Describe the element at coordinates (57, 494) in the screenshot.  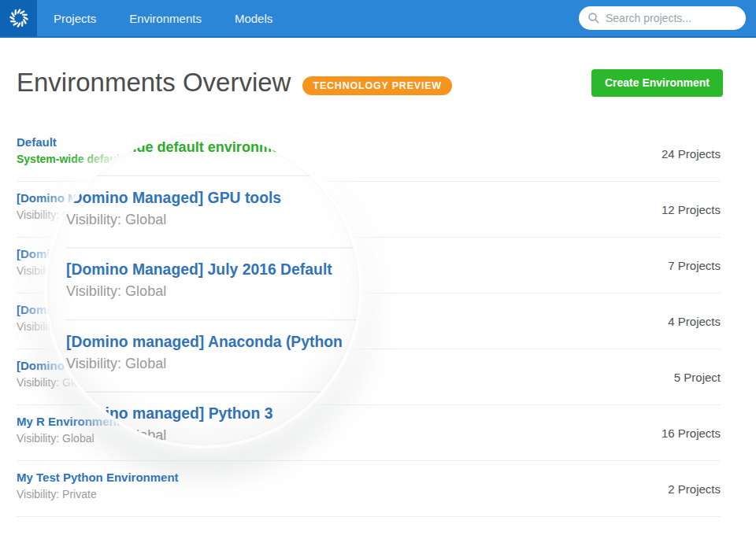
I see `environment-visibility: Visibility: Private` at that location.